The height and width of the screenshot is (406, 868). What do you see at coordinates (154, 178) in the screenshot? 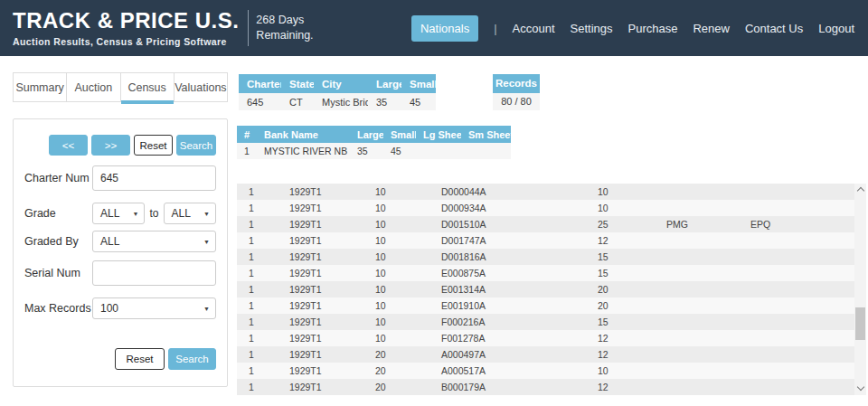
I see `charter-num-input` at bounding box center [154, 178].